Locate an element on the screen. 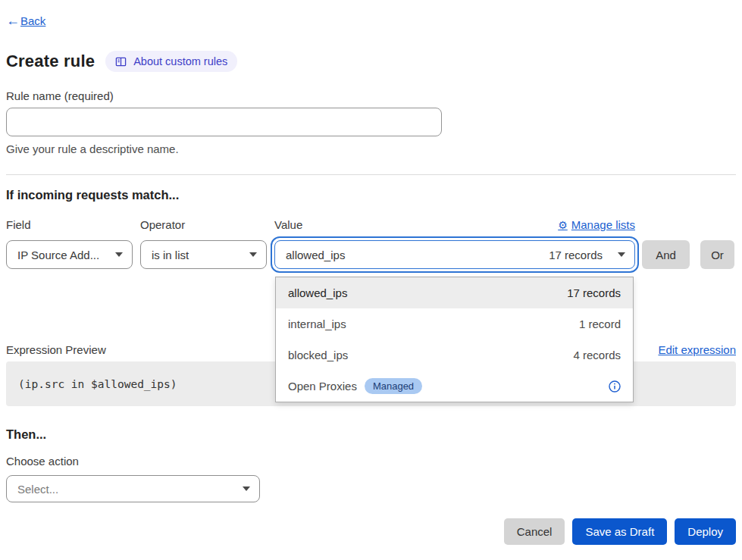  list-records: 1 record is located at coordinates (600, 324).